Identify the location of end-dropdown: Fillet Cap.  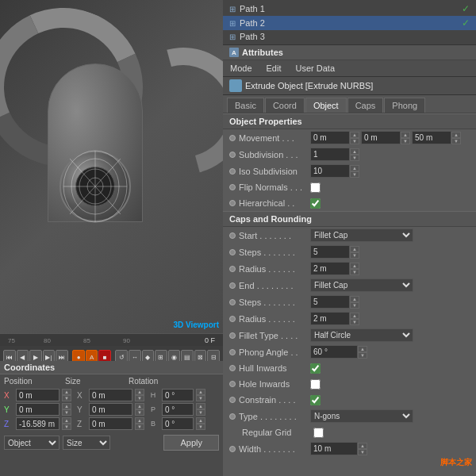
(362, 286).